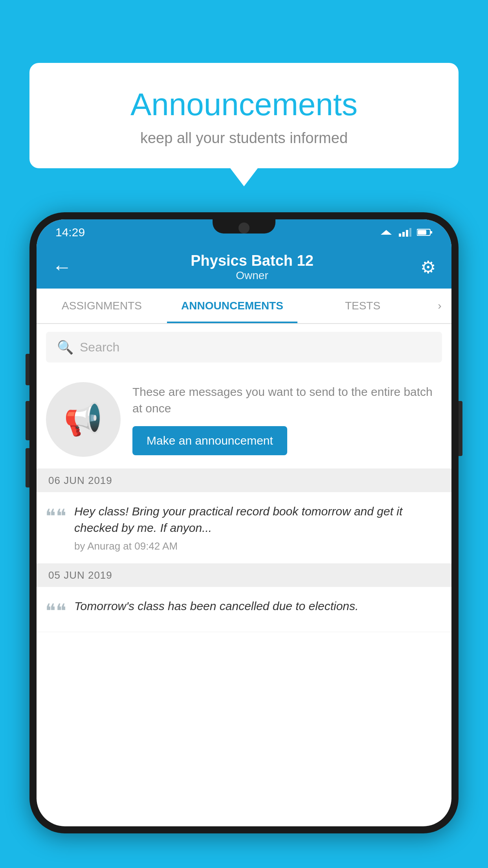 The height and width of the screenshot is (868, 488). Describe the element at coordinates (55, 611) in the screenshot. I see `quote-icon-2: ❝❝` at that location.